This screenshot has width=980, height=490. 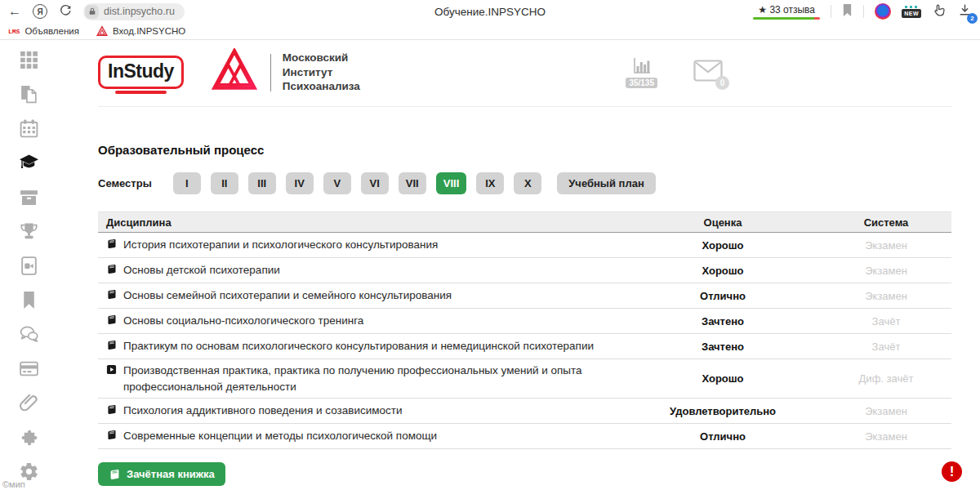 I want to click on rating-bar, so click(x=786, y=18).